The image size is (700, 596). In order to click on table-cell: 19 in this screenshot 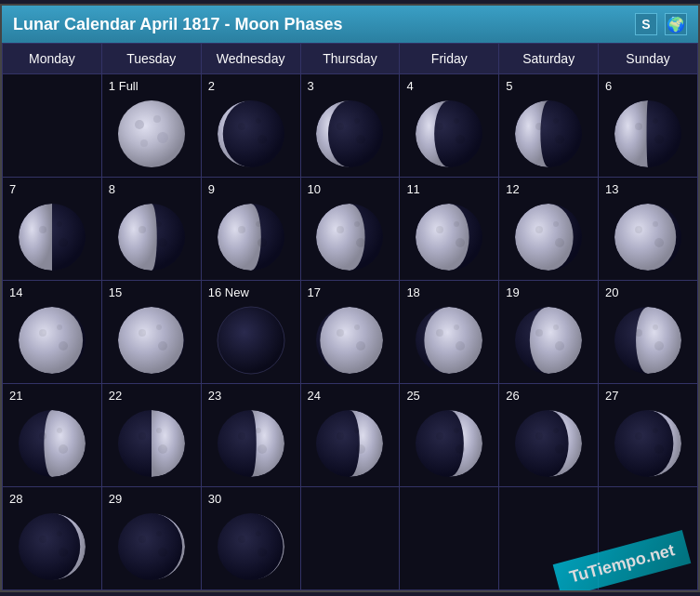, I will do `click(548, 333)`.